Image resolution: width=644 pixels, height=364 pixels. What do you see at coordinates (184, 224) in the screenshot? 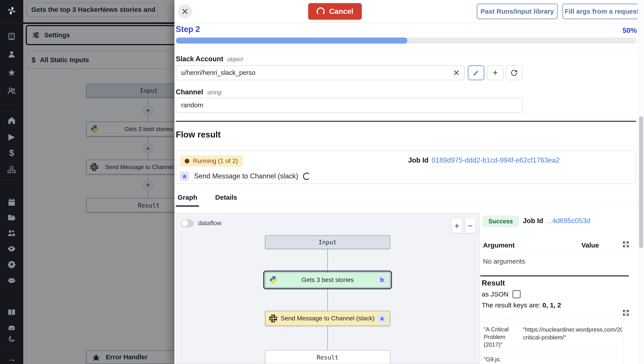
I see `toggle-knob` at bounding box center [184, 224].